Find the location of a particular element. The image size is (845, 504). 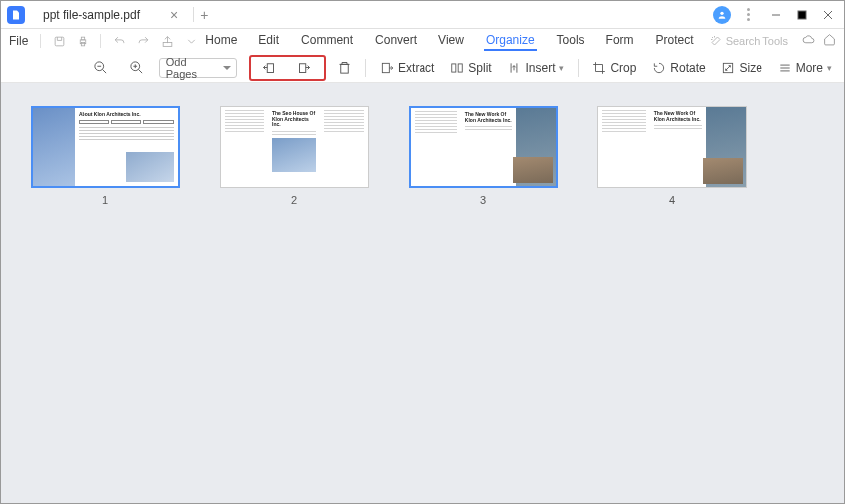

page-filter-value: Odd Pages is located at coordinates (193, 68).